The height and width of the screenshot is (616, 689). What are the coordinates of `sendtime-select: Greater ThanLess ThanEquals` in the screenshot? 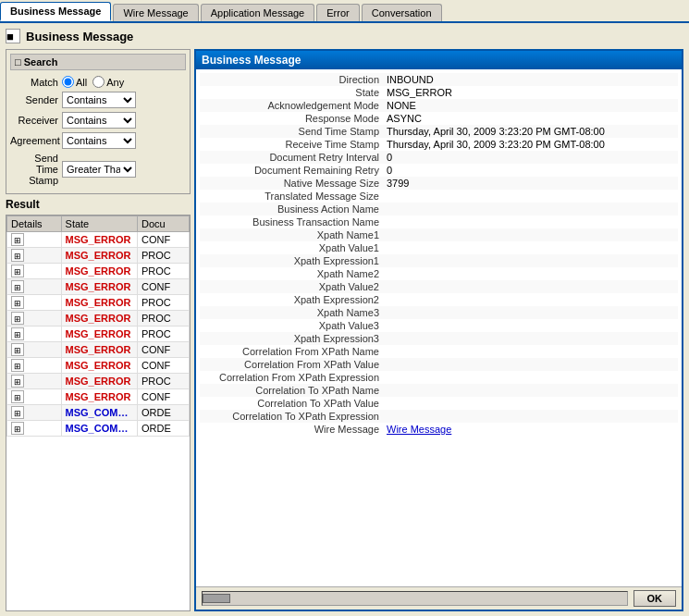 It's located at (99, 169).